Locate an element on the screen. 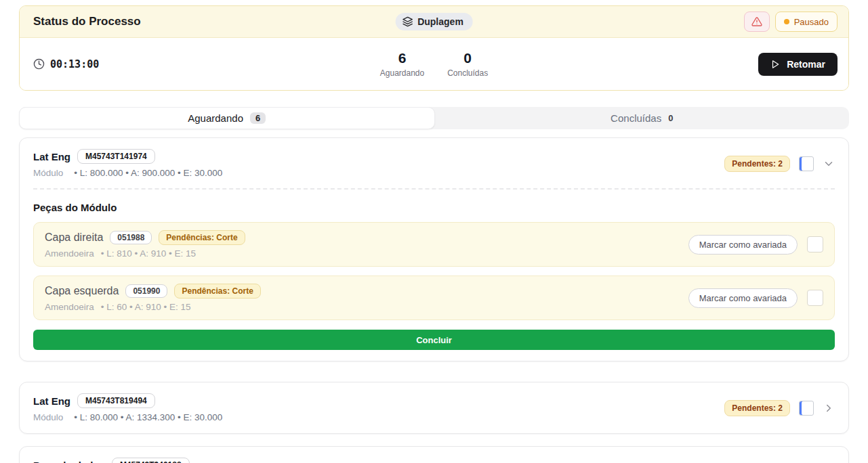 The height and width of the screenshot is (463, 868). piece-info: Capa direita 051988 Pendências: Corte Am… is located at coordinates (145, 244).